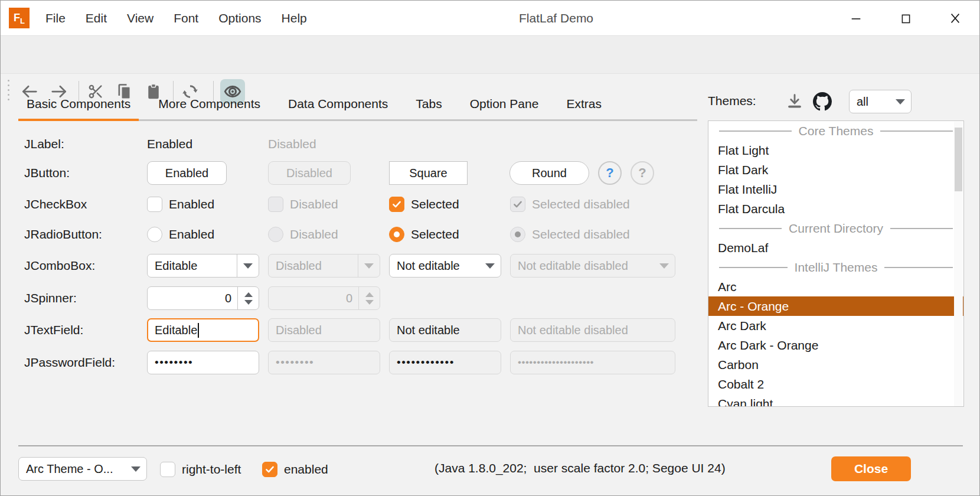  What do you see at coordinates (324, 266) in the screenshot?
I see `combobox-disabled: Disabled` at bounding box center [324, 266].